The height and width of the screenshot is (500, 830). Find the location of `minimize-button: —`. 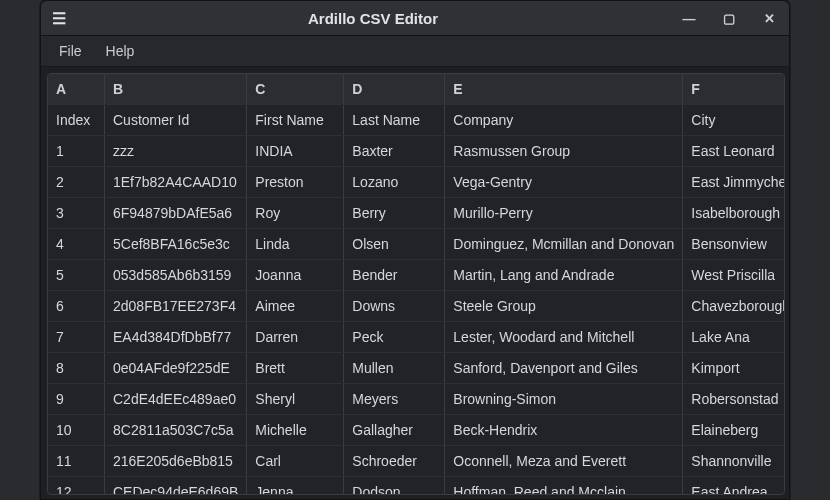

minimize-button: — is located at coordinates (689, 18).